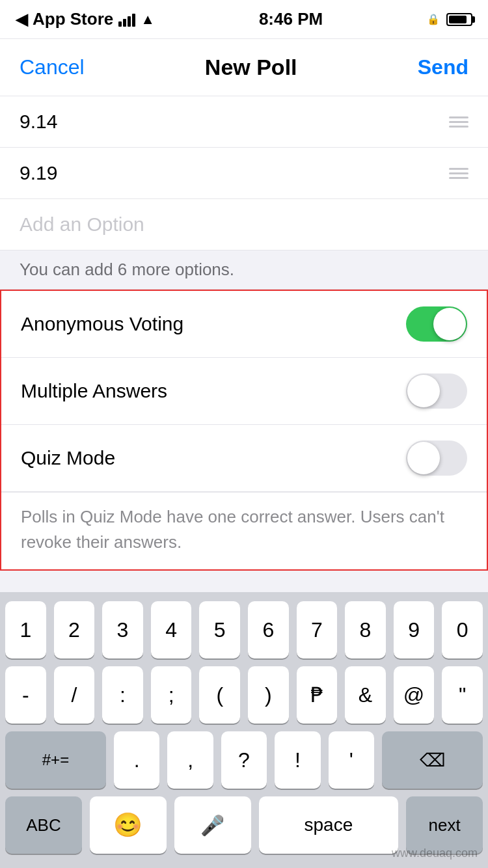 This screenshot has width=488, height=868. Describe the element at coordinates (244, 695) in the screenshot. I see `keyboard-row-symbols: - / : ; ( ) ₱ & @ "` at that location.